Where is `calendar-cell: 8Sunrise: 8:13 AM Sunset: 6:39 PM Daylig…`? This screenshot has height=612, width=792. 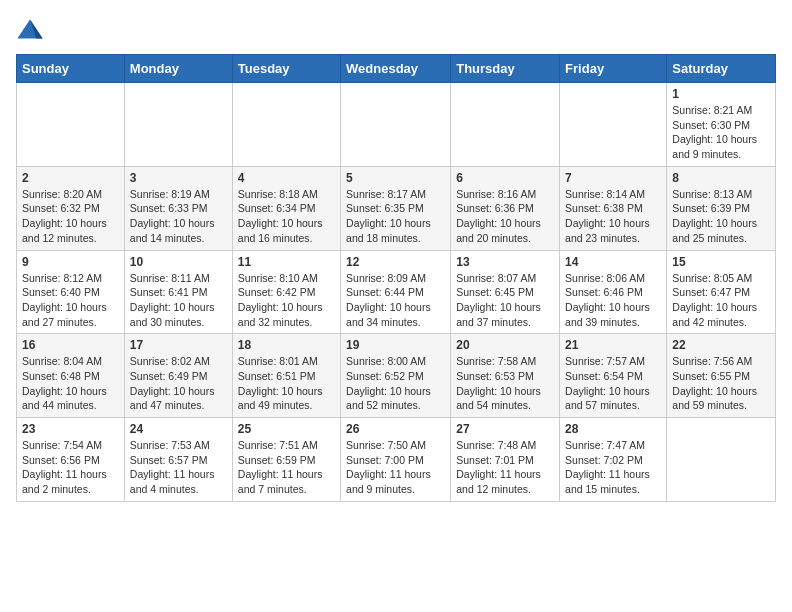 calendar-cell: 8Sunrise: 8:13 AM Sunset: 6:39 PM Daylig… is located at coordinates (722, 208).